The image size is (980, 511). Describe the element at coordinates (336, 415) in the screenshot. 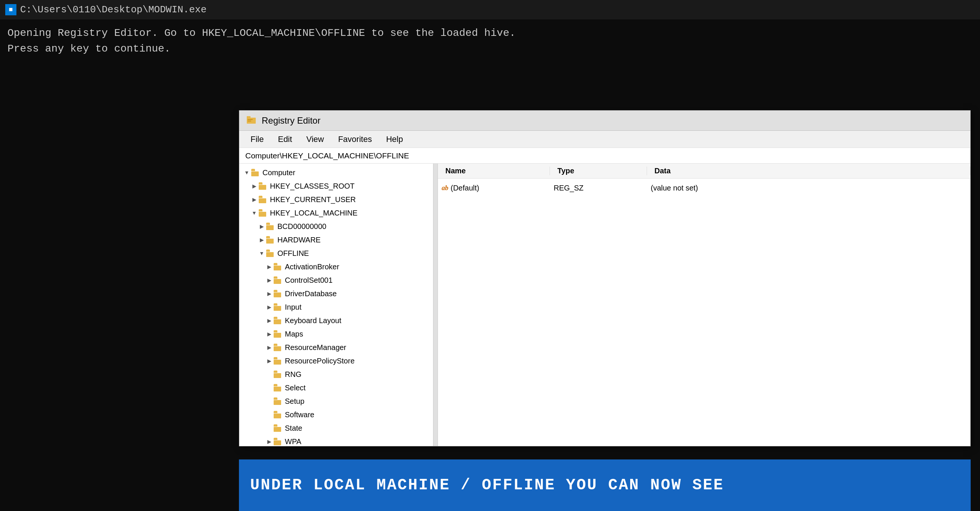

I see `tree-item-software: Software` at that location.